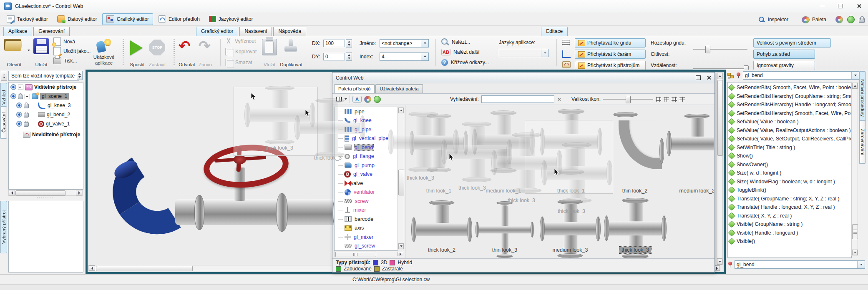 Image resolution: width=868 pixels, height=290 pixels. I want to click on paste-button, so click(269, 47).